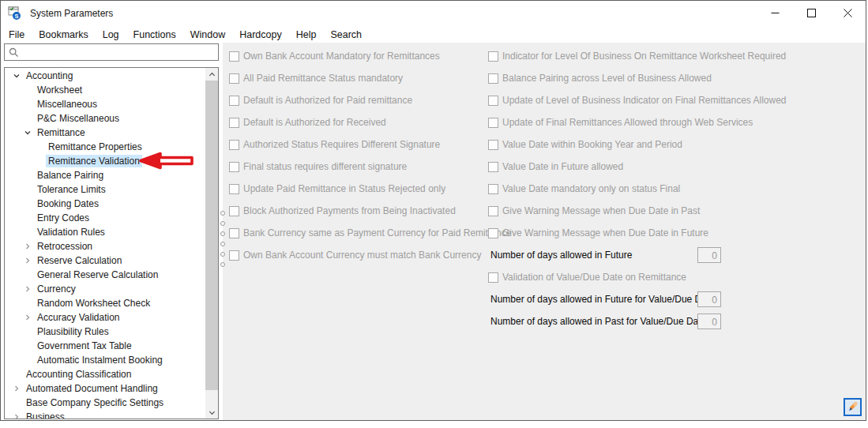  I want to click on tree-item-tolerance-limits: Tolerance Limits, so click(105, 190).